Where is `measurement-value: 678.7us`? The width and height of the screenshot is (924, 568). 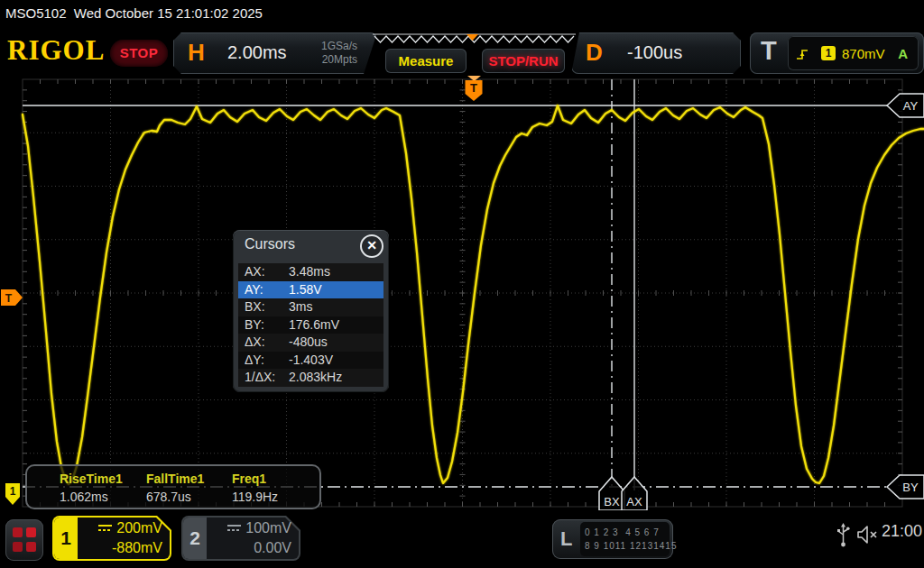 measurement-value: 678.7us is located at coordinates (175, 497).